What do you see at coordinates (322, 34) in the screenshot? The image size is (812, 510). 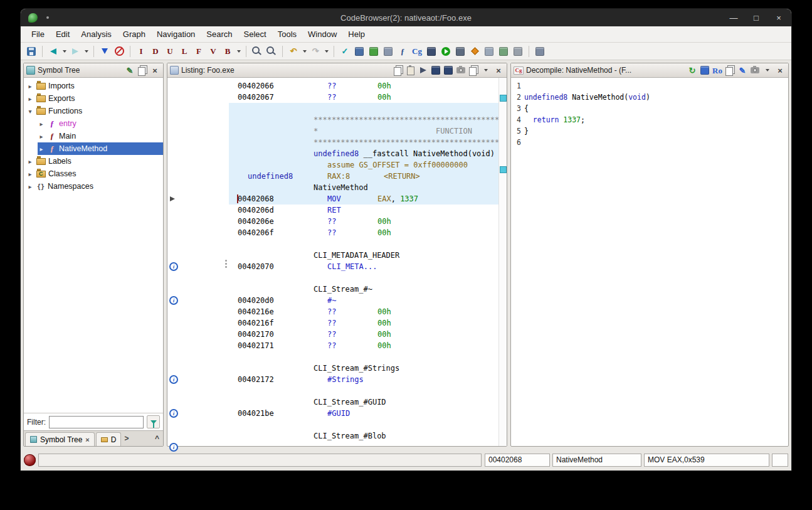 I see `menu-window: Window` at bounding box center [322, 34].